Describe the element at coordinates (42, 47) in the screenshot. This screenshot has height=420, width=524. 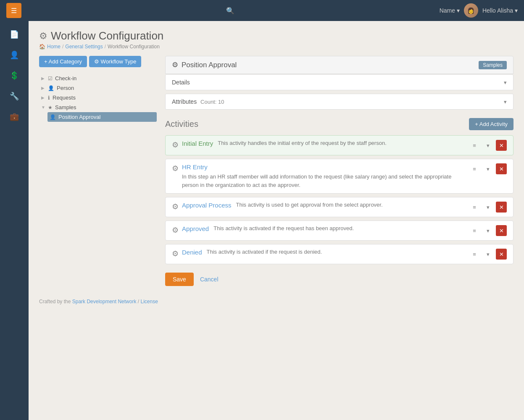
I see `home-icon: 🏠` at that location.